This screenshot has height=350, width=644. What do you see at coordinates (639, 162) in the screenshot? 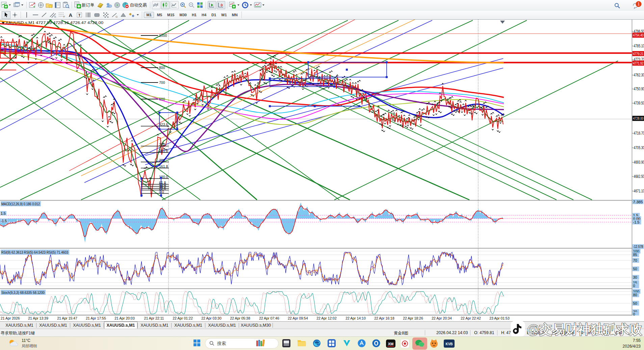
I see `svg-text: 4693.90` at bounding box center [639, 162].